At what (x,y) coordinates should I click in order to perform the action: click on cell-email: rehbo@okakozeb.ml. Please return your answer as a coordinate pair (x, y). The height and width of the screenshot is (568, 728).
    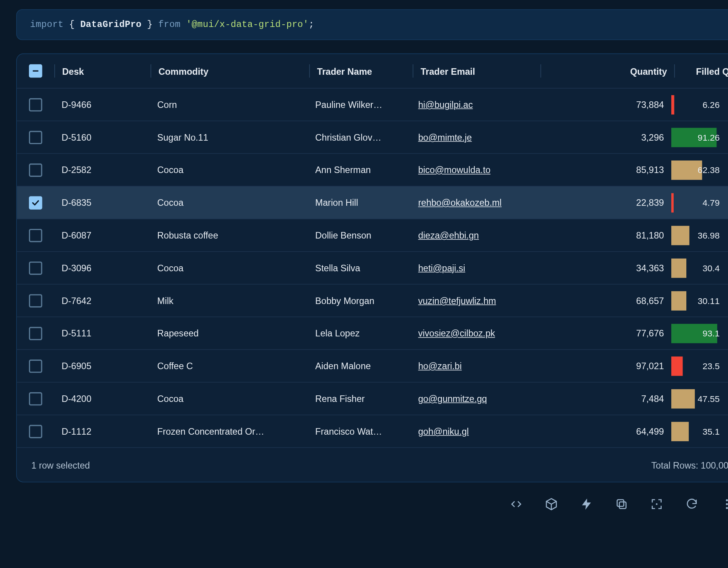
    Looking at the image, I should click on (475, 203).